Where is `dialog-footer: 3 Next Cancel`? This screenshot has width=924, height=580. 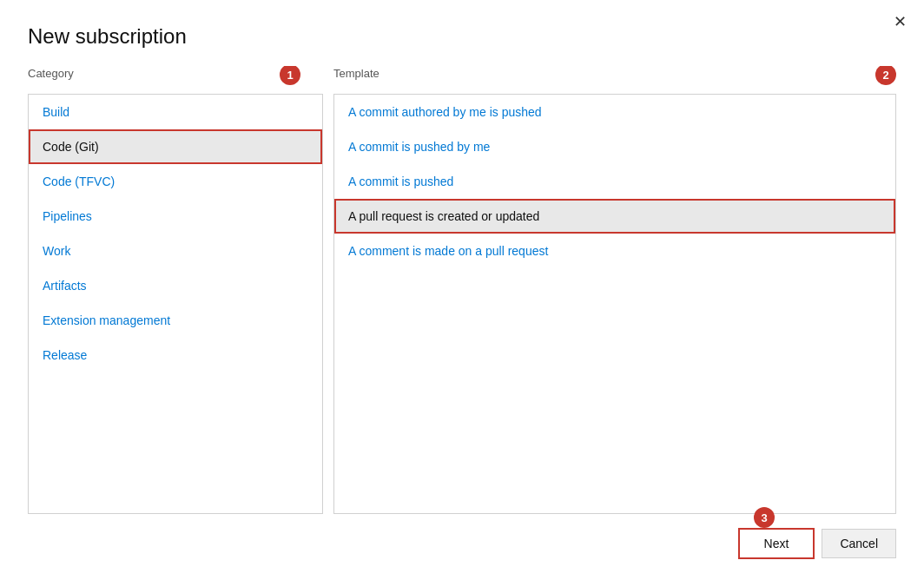
dialog-footer: 3 Next Cancel is located at coordinates (462, 537).